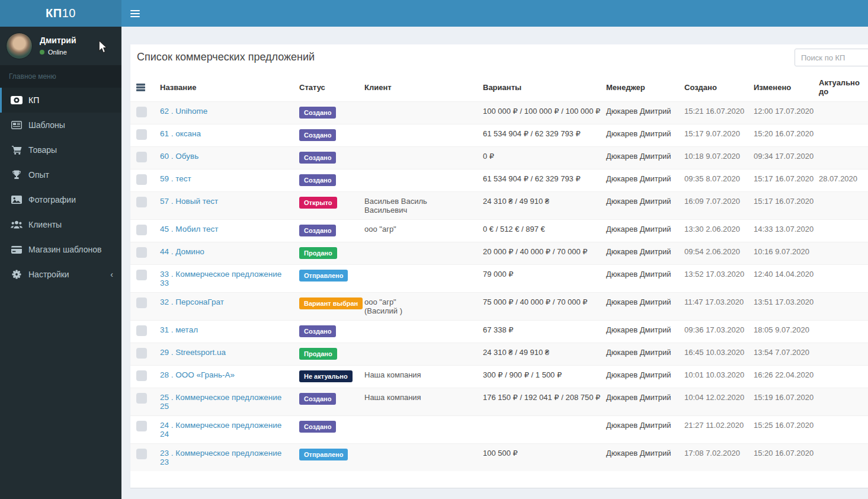 Image resolution: width=868 pixels, height=499 pixels. What do you see at coordinates (184, 111) in the screenshot?
I see `proposal-link: 62 . Unihome` at bounding box center [184, 111].